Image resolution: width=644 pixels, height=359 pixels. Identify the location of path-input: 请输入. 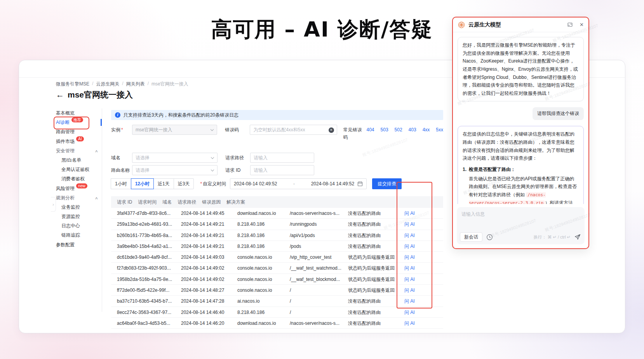
(282, 158).